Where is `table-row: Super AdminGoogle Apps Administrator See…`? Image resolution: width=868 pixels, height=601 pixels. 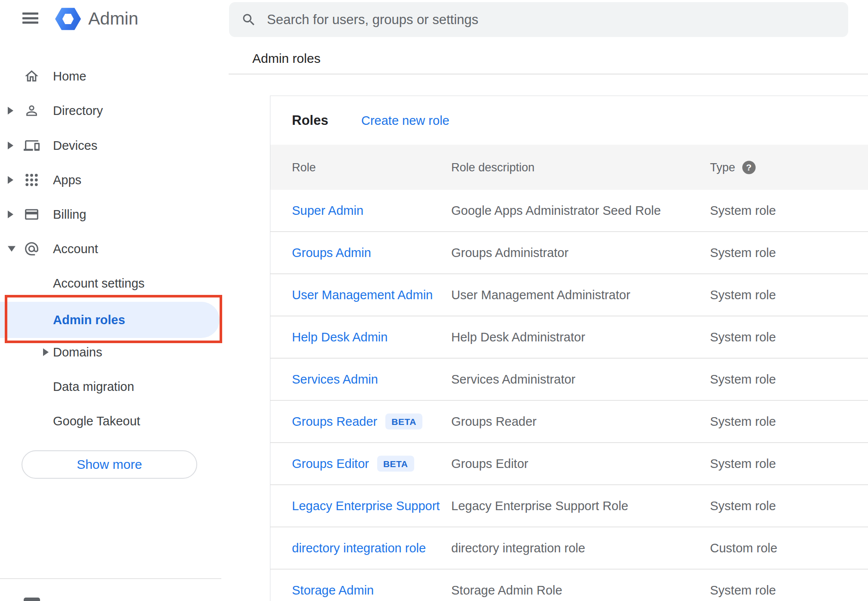
table-row: Super AdminGoogle Apps Administrator See… is located at coordinates (569, 211).